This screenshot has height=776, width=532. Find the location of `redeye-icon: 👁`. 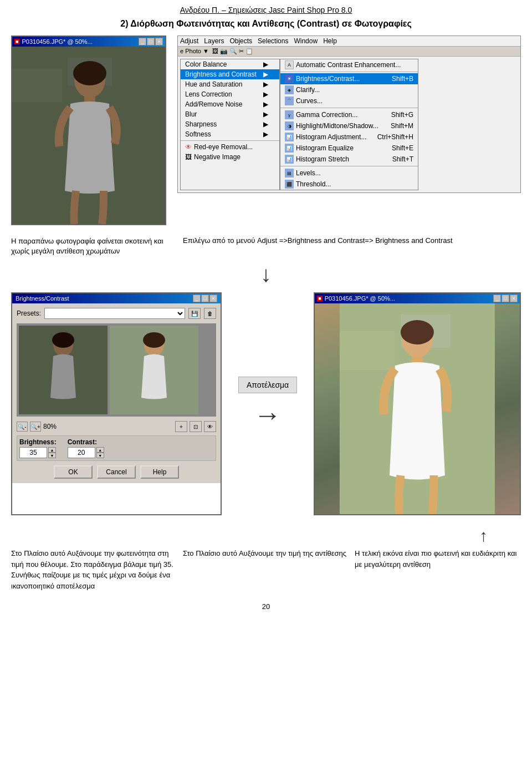

redeye-icon: 👁 is located at coordinates (188, 147).